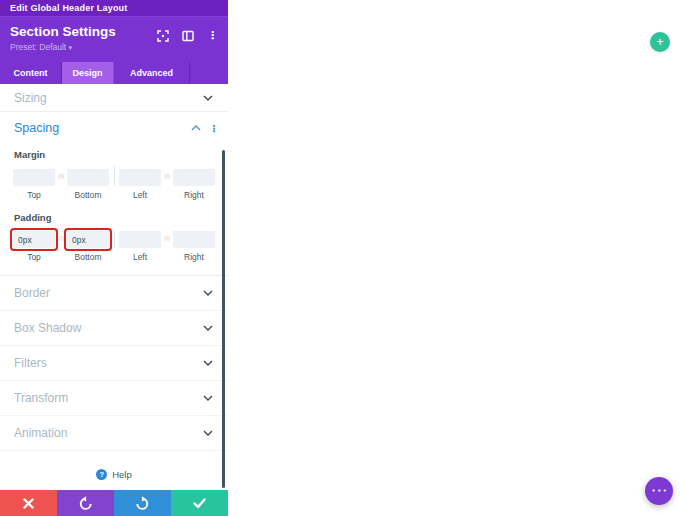 This screenshot has height=516, width=680. I want to click on settings-tabs: Content Design Advanced, so click(114, 73).